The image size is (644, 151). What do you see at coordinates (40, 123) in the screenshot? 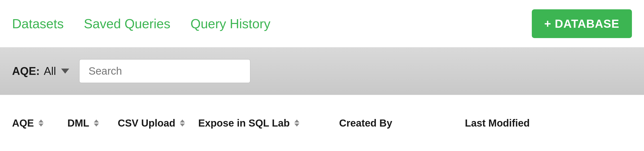
I see `col-header-aqe: AQE` at bounding box center [40, 123].